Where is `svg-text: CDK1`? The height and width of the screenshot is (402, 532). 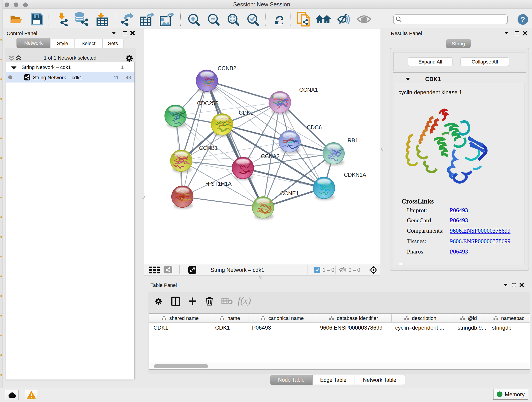 svg-text: CDK1 is located at coordinates (246, 113).